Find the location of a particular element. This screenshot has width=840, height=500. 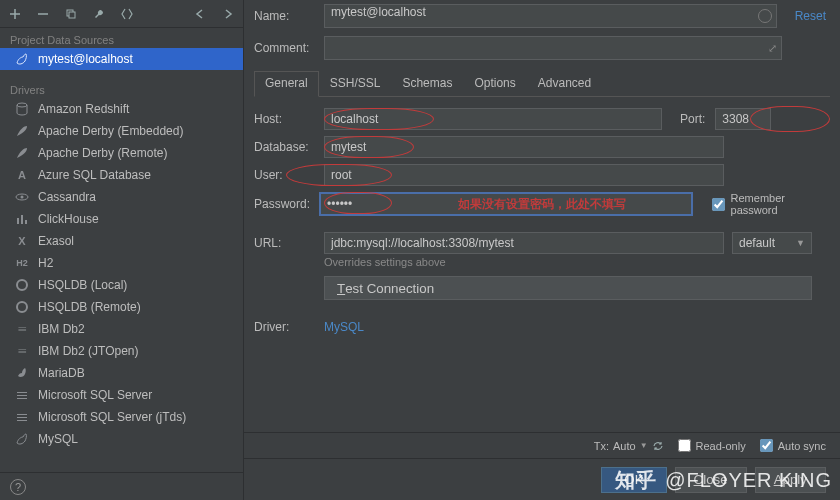

read-only-checkbox: Read-only is located at coordinates (712, 446).